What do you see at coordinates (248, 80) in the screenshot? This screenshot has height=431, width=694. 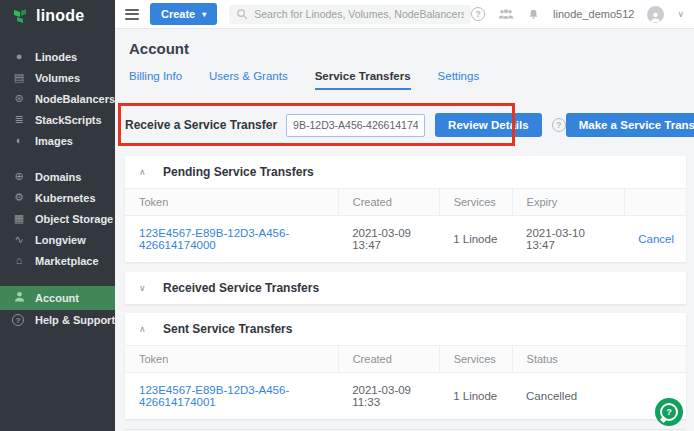 I see `tab-users-grants: Users & Grants` at bounding box center [248, 80].